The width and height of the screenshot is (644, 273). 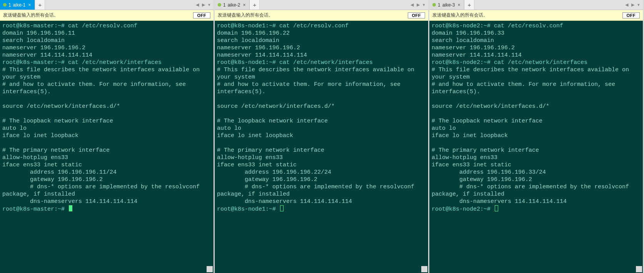 What do you see at coordinates (525, 88) in the screenshot?
I see `output-line: # and how to activate them. For more inf…` at bounding box center [525, 88].